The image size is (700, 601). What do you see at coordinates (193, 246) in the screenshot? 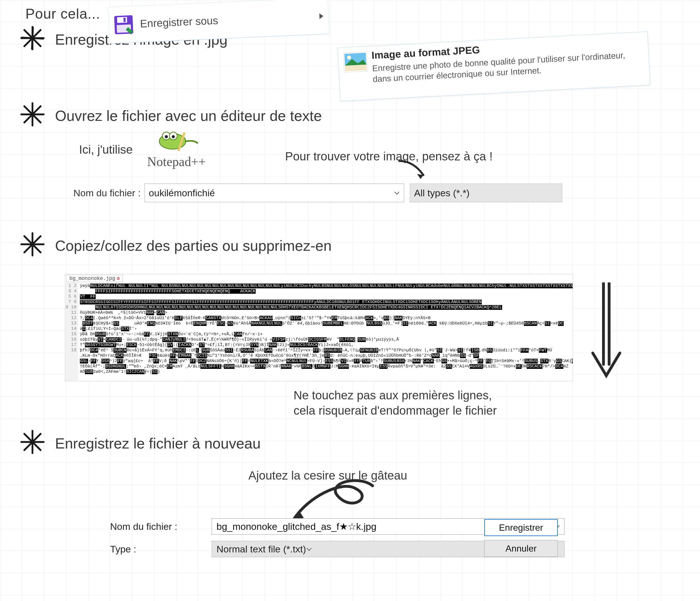
I see `step-3-text: Copiez/collez des parties ou supprimez-e…` at bounding box center [193, 246].